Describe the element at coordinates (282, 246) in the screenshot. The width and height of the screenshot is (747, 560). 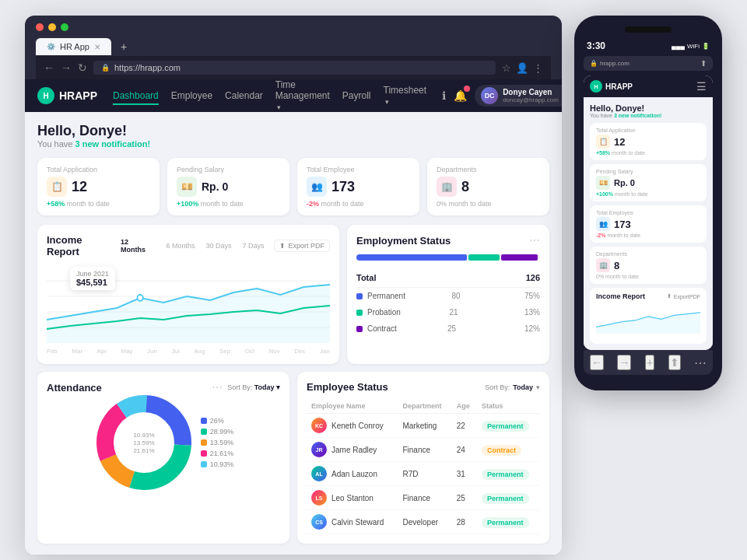
I see `export-icon: ⬆` at that location.